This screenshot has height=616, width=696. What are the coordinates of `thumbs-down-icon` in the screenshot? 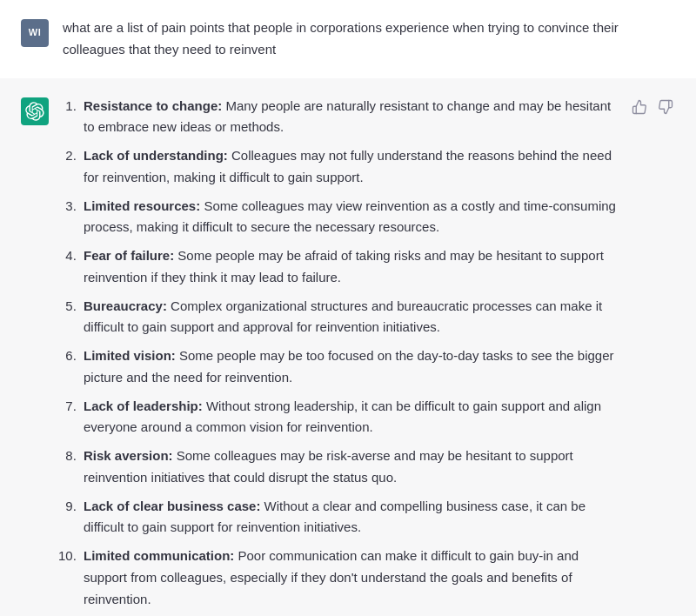 It's located at (666, 107).